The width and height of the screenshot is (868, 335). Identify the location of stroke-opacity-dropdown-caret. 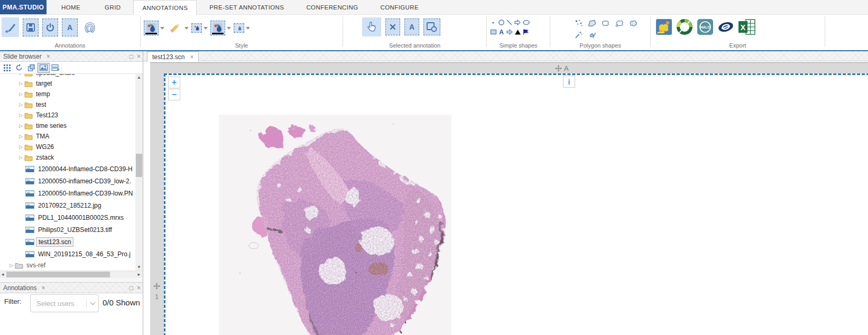
(206, 29).